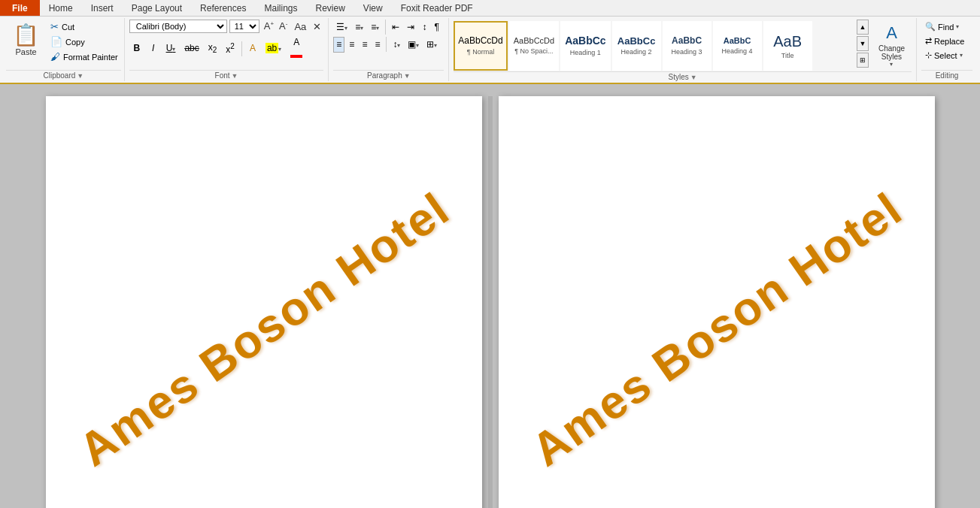  I want to click on copy-icon: 📄, so click(56, 42).